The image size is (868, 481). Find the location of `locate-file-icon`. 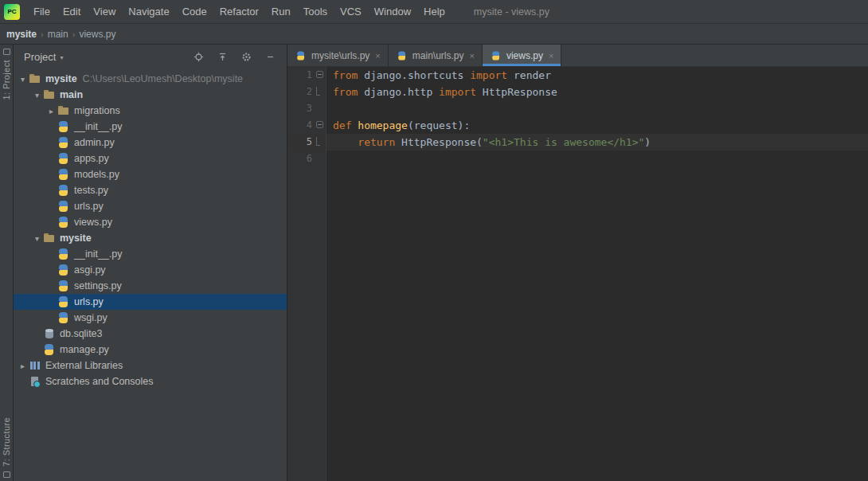

locate-file-icon is located at coordinates (199, 57).